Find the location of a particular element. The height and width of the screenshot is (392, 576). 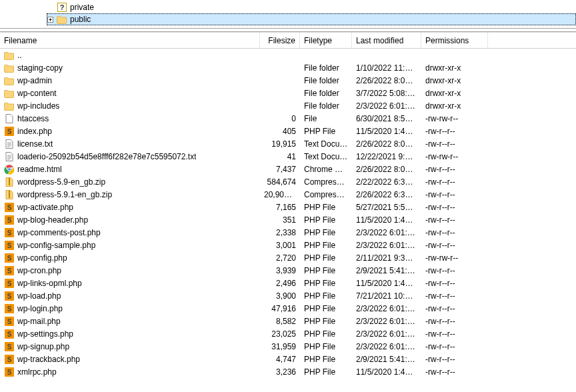

file-name: wp-load.php is located at coordinates (39, 296).